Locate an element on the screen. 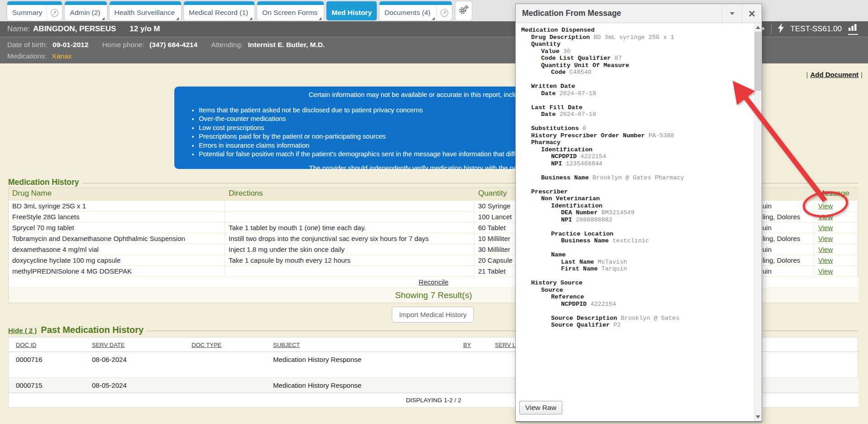 This screenshot has height=424, width=868. field-label: Last Fill Date is located at coordinates (557, 108).